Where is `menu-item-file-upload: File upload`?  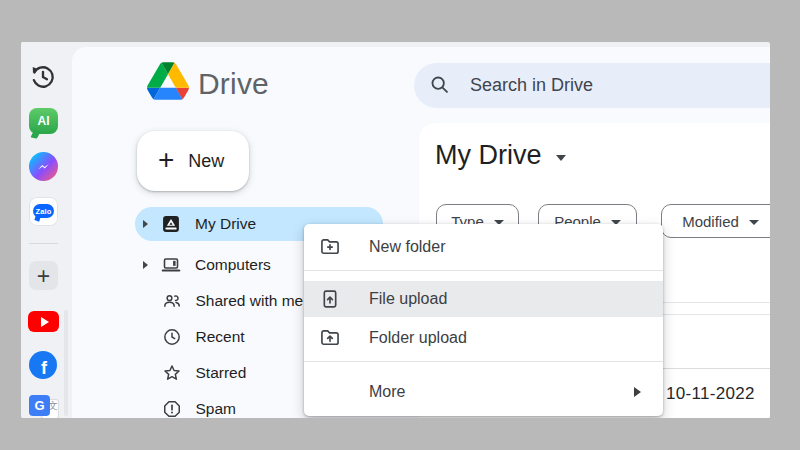 menu-item-file-upload: File upload is located at coordinates (484, 299).